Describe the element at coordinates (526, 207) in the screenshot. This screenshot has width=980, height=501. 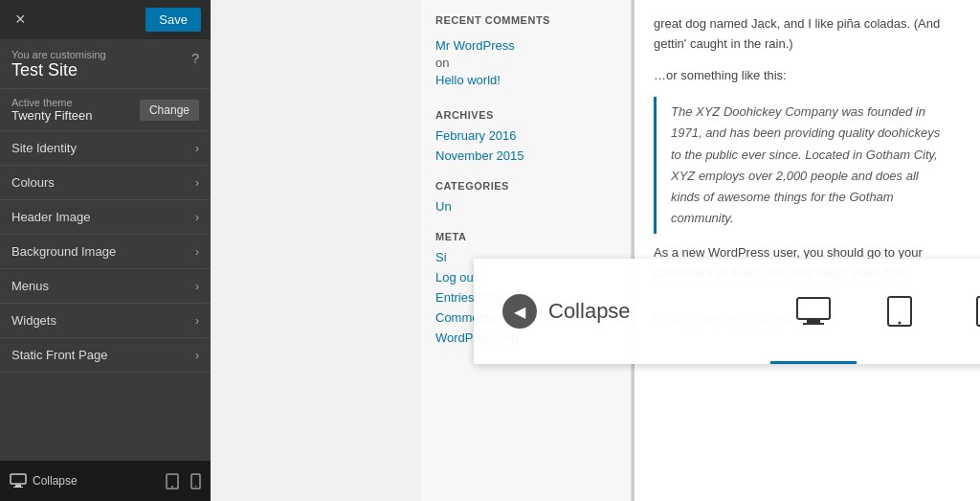
I see `category-item: Un` at that location.